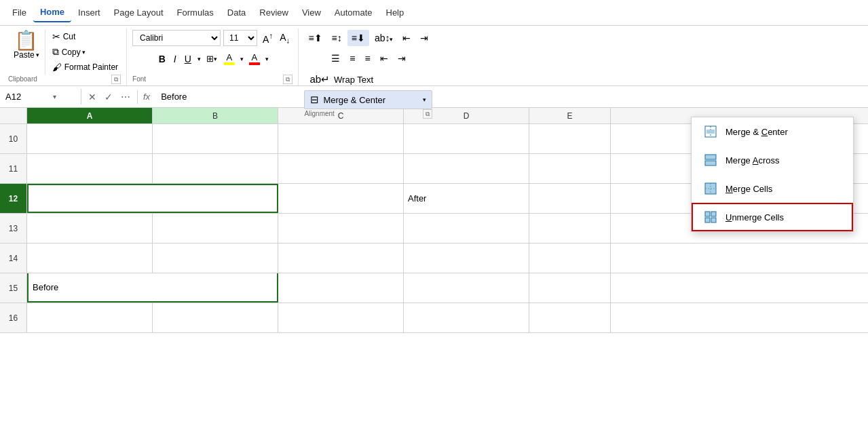 The width and height of the screenshot is (868, 428). What do you see at coordinates (341, 317) in the screenshot?
I see `cell-C16` at bounding box center [341, 317].